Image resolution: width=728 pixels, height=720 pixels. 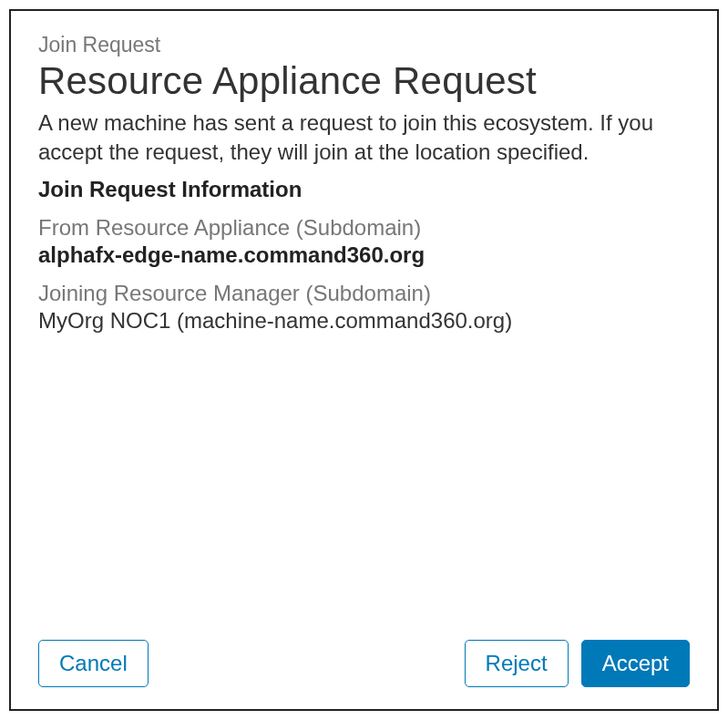 What do you see at coordinates (636, 663) in the screenshot?
I see `accept-button: Accept` at bounding box center [636, 663].